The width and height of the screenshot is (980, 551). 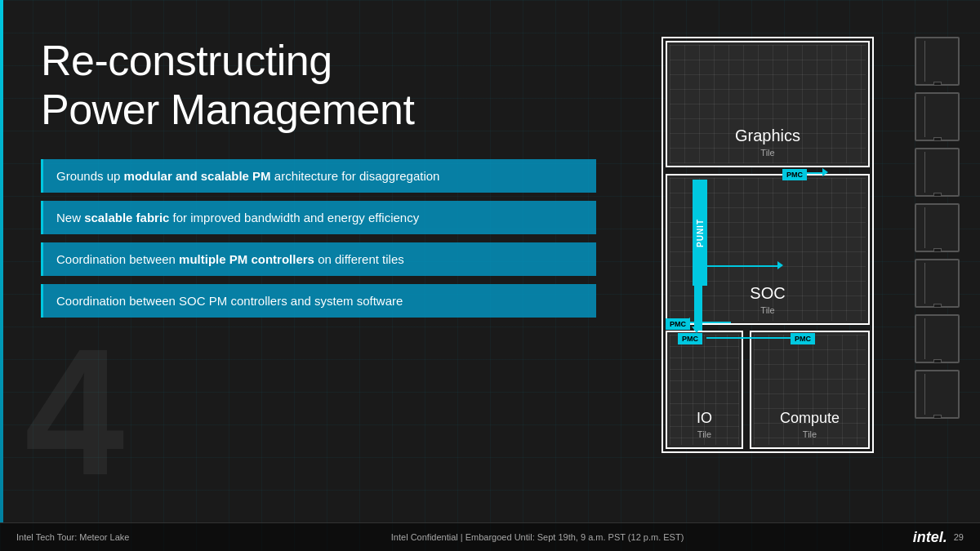 What do you see at coordinates (743, 266) in the screenshot?
I see `connector-h2` at bounding box center [743, 266].